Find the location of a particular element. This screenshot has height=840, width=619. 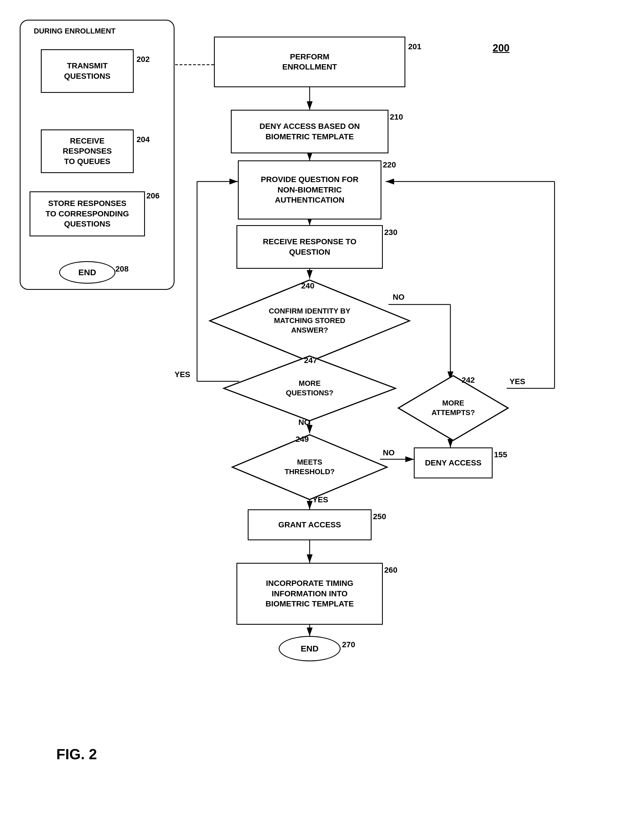

ref-202: 202 is located at coordinates (143, 60).